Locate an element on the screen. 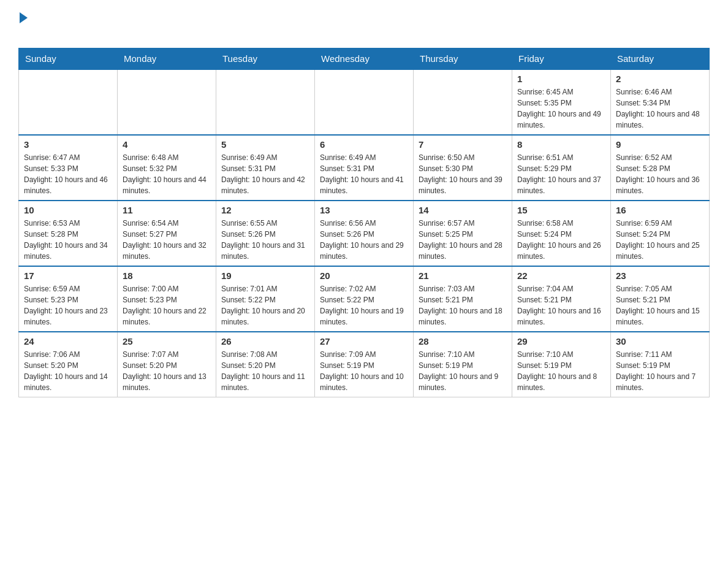 This screenshot has width=728, height=563. day-info: Sunrise: 7:00 AMSunset: 5:23 PMDaylight:… is located at coordinates (167, 305).